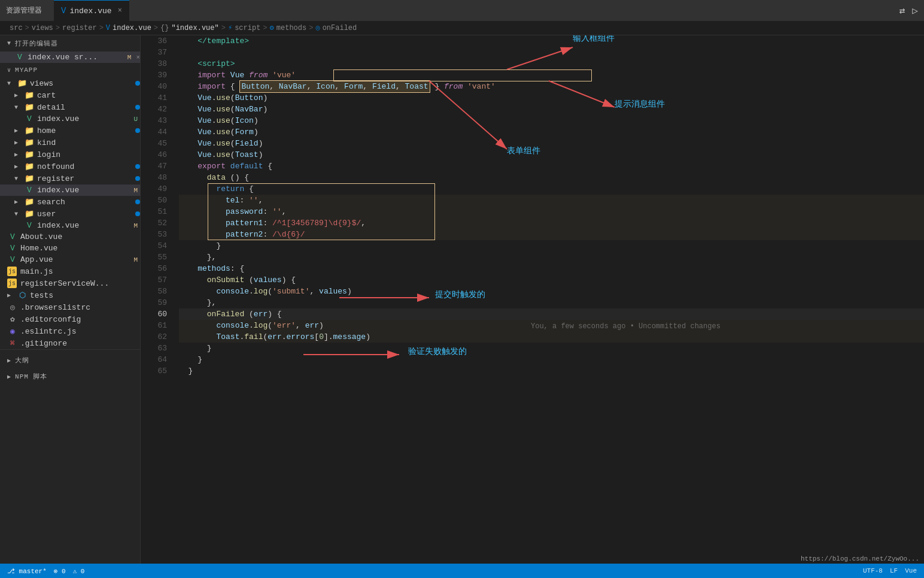  What do you see at coordinates (80, 28) in the screenshot?
I see `bc-register: register` at bounding box center [80, 28].